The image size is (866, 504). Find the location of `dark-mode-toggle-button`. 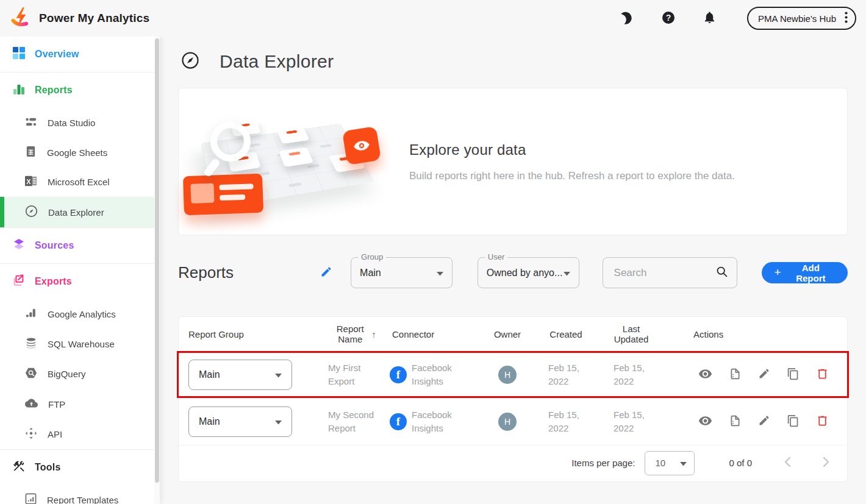

dark-mode-toggle-button is located at coordinates (627, 18).